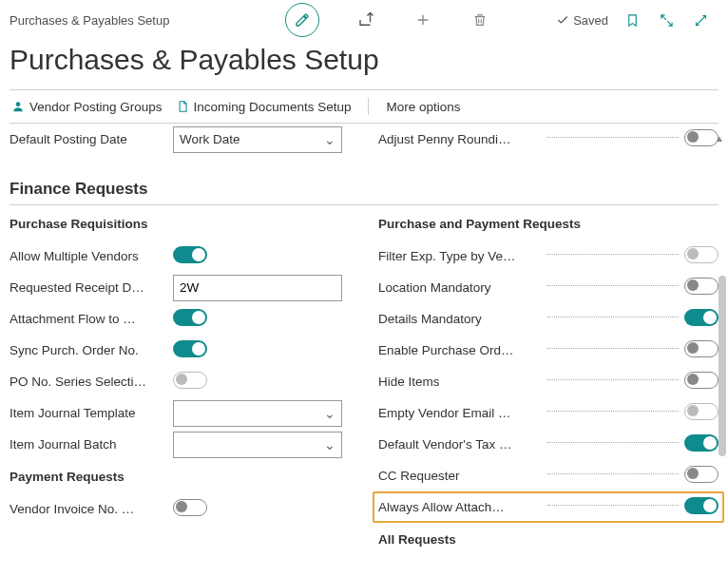 Image resolution: width=728 pixels, height=577 pixels. Describe the element at coordinates (180, 382) in the screenshot. I see `po-no-series-field: PO No. Series Selecti…` at that location.